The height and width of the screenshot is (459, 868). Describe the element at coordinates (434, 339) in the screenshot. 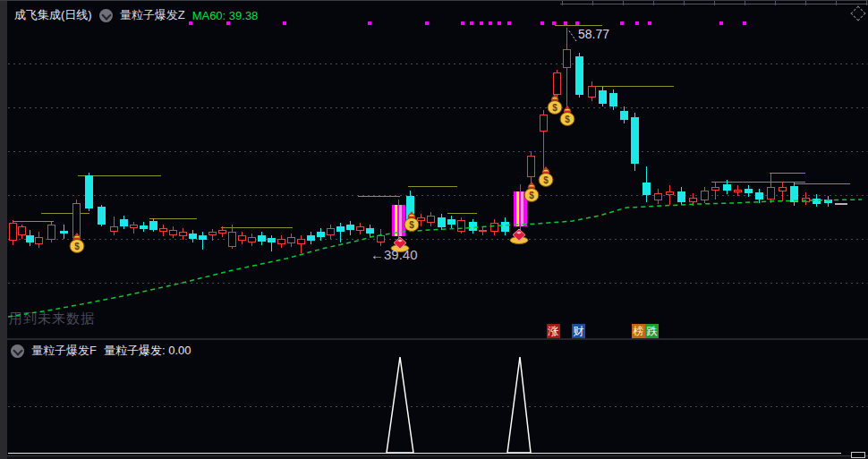

I see `panel-divider` at that location.